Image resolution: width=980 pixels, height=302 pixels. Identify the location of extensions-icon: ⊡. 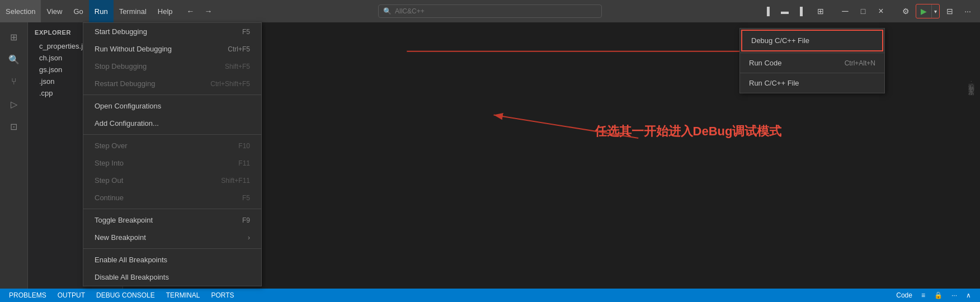
(14, 126).